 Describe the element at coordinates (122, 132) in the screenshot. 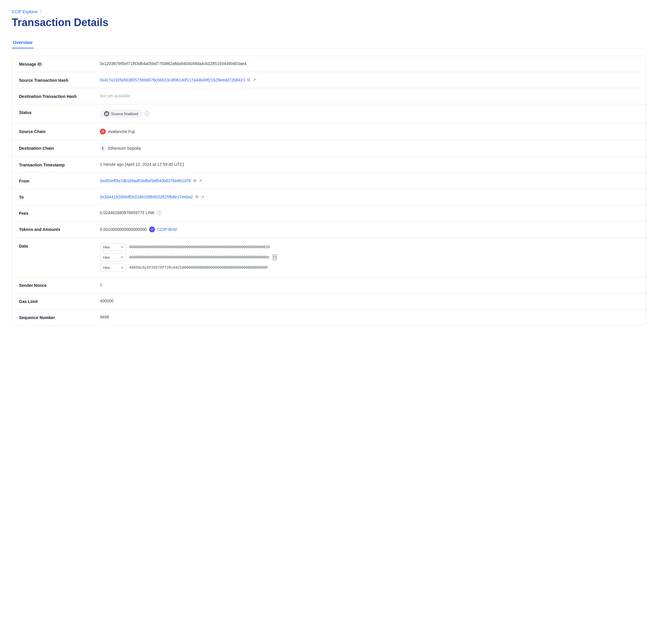

I see `source-chain-name: Avalanche Fuji` at that location.